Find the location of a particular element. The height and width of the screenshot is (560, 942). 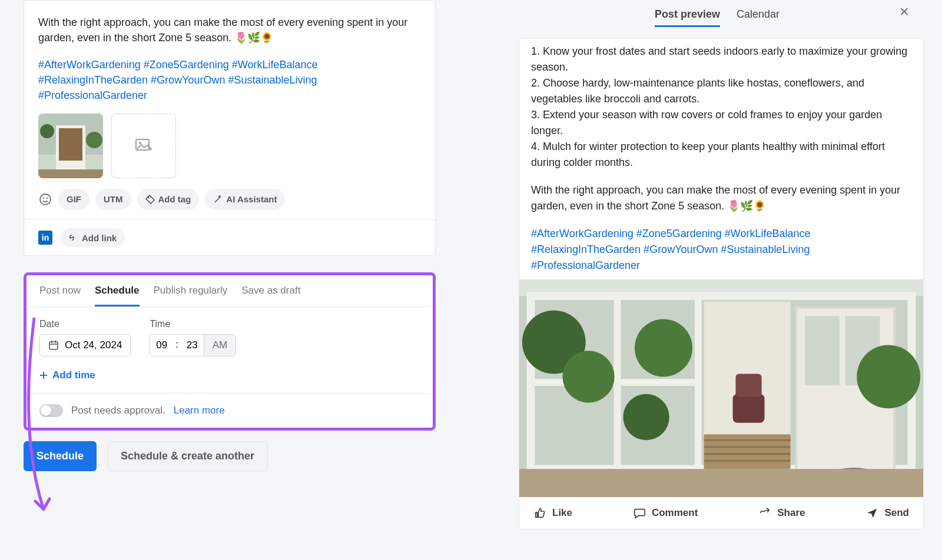

schedule-panel: Post now Schedule Publish regularly Save… is located at coordinates (230, 352).